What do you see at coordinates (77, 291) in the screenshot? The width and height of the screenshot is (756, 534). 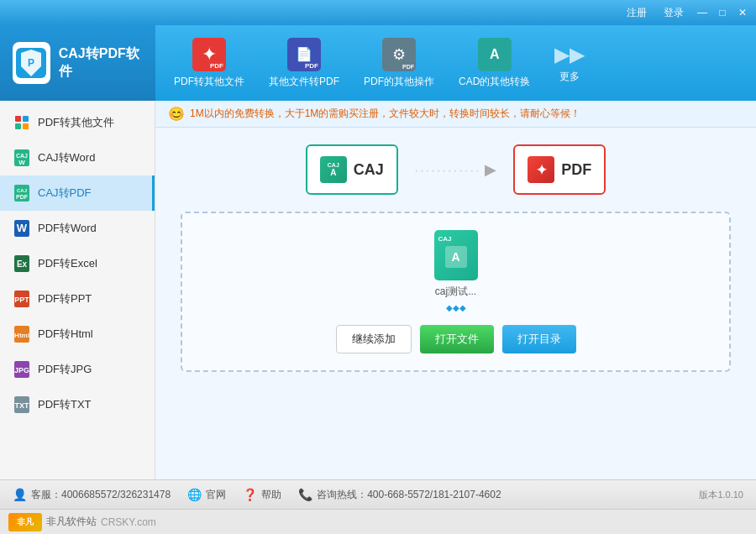 I see `sidebar: PDF转其他文件 CAJ W CAJ转Word CAJ PDF CAJ转PDF` at bounding box center [77, 291].